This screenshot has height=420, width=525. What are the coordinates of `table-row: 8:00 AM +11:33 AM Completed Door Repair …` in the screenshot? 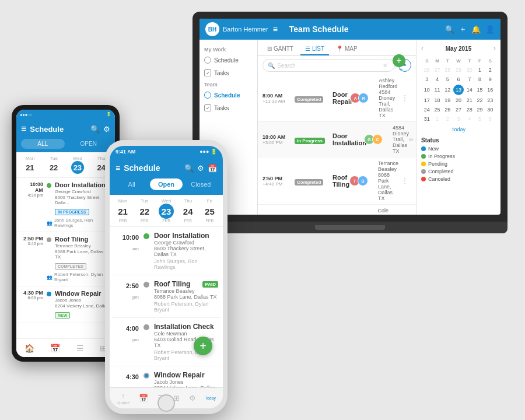 It's located at (337, 98).